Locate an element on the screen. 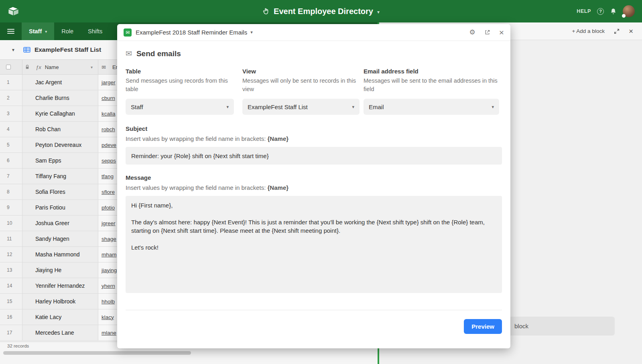 The width and height of the screenshot is (642, 364). grid-view-icon is located at coordinates (27, 50).